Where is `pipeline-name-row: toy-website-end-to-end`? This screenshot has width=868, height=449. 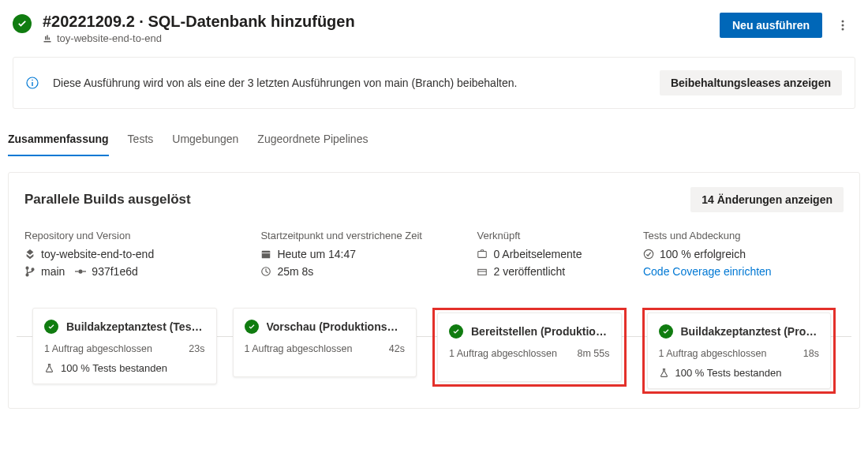 pipeline-name-row: toy-website-end-to-end is located at coordinates (381, 38).